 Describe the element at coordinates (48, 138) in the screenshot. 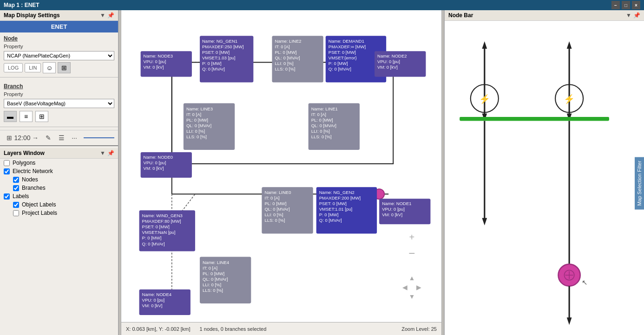

I see `edit-icon: ✎` at that location.